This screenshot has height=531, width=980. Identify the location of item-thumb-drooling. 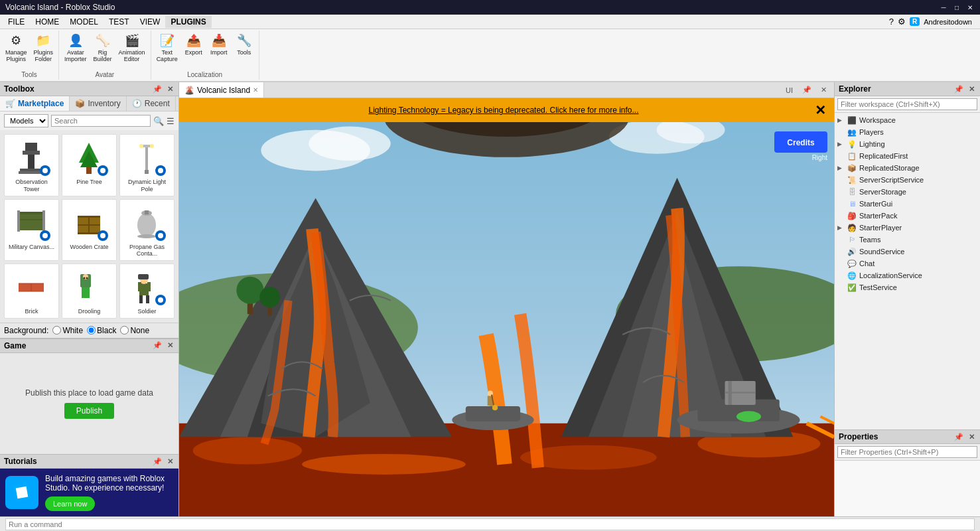
(90, 287).